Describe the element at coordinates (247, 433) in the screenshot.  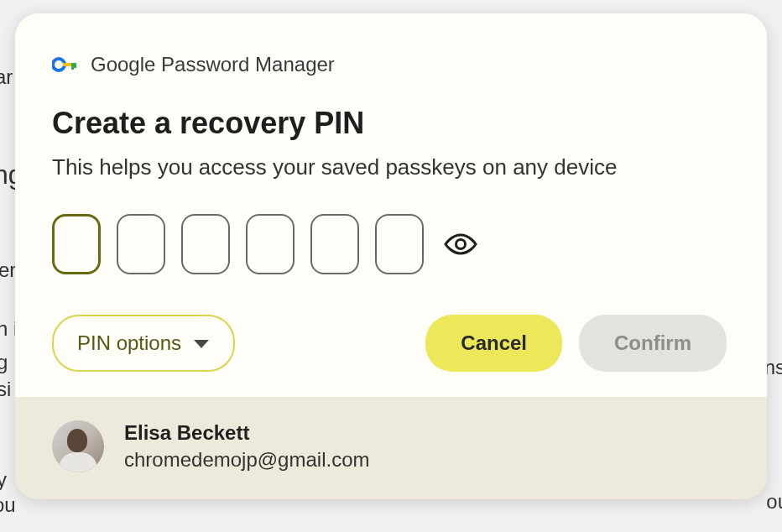
I see `user-name: Elisa Beckett` at that location.